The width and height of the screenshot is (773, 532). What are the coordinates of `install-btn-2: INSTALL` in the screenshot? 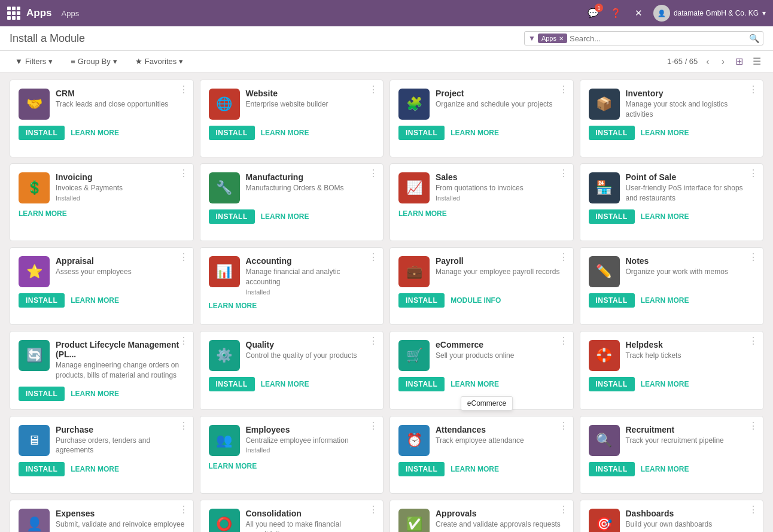 It's located at (232, 133).